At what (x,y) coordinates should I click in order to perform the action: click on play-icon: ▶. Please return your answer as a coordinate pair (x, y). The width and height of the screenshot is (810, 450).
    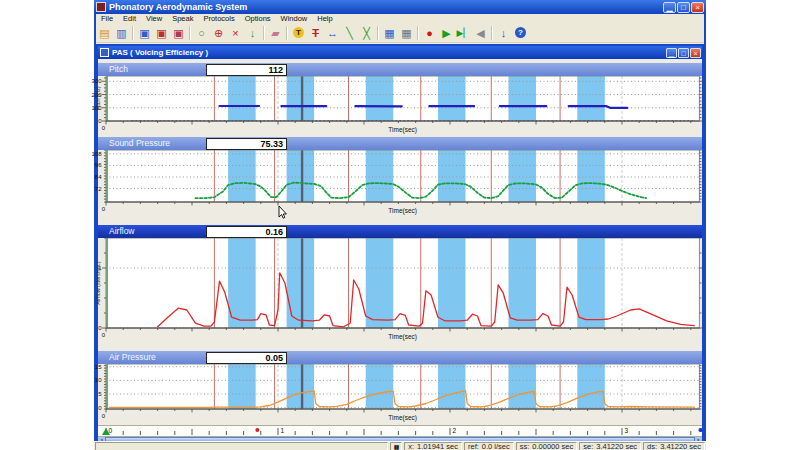
    Looking at the image, I should click on (447, 33).